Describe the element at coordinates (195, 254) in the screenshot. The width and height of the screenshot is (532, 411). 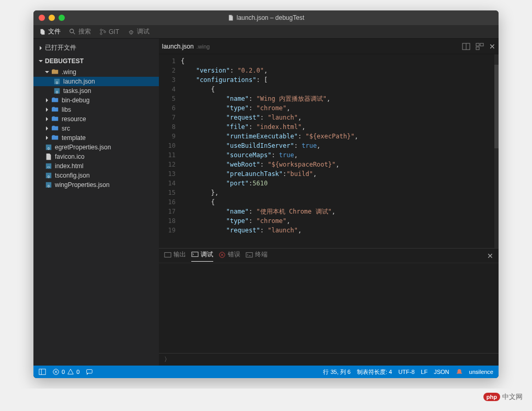
I see `debug-console-icon` at that location.